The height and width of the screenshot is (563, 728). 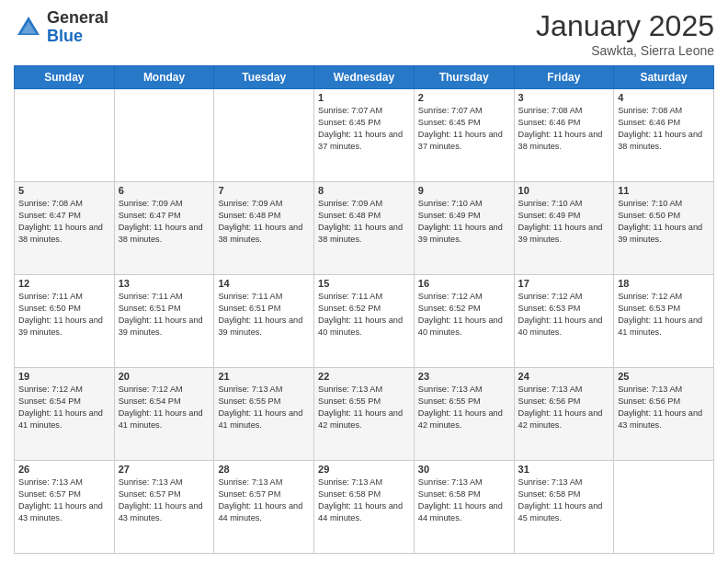 What do you see at coordinates (464, 222) in the screenshot?
I see `day-info: Sunrise: 7:10 AM Sunset: 6:49 PM Dayligh…` at bounding box center [464, 222].